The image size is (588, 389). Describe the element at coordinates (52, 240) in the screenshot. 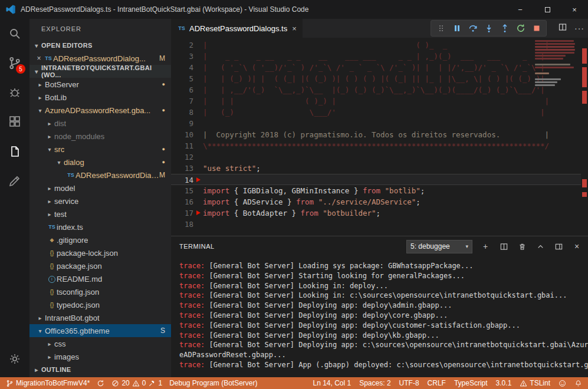

I see `gitignore-file-icon: ◆` at that location.